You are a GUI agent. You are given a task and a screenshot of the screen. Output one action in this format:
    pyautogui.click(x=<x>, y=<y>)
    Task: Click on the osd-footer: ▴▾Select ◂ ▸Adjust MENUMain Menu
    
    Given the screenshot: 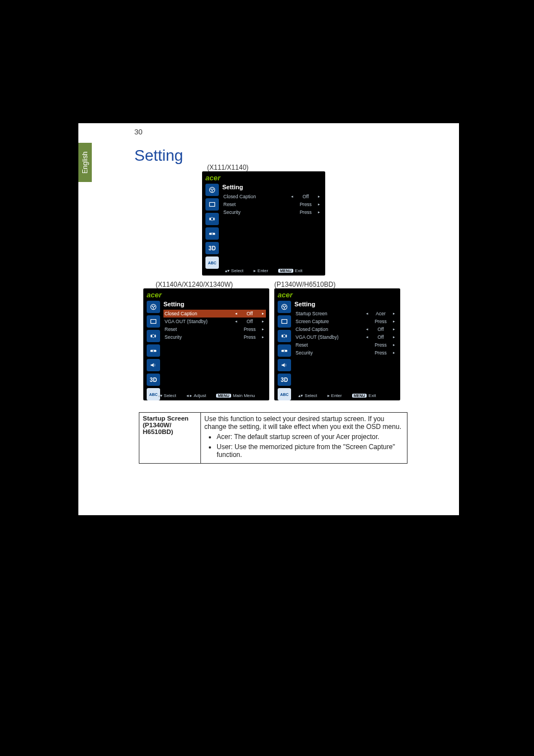 What is the action you would take?
    pyautogui.click(x=206, y=395)
    